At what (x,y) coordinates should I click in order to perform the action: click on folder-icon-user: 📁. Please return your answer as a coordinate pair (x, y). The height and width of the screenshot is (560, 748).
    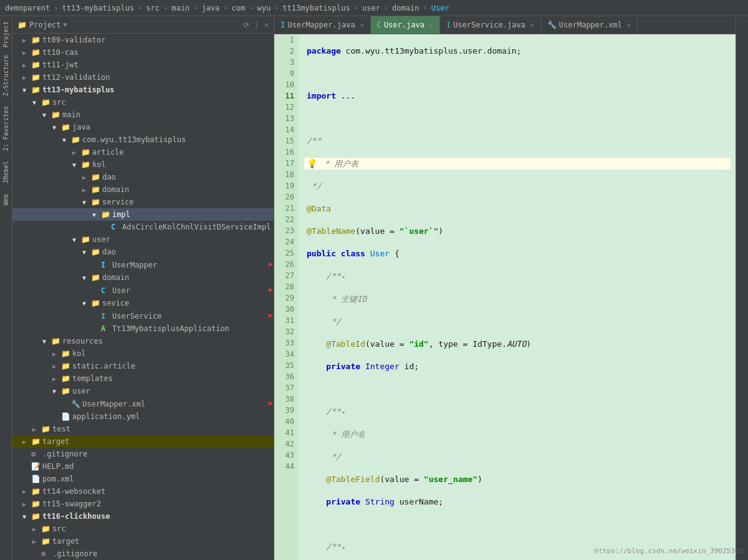
    Looking at the image, I should click on (87, 239).